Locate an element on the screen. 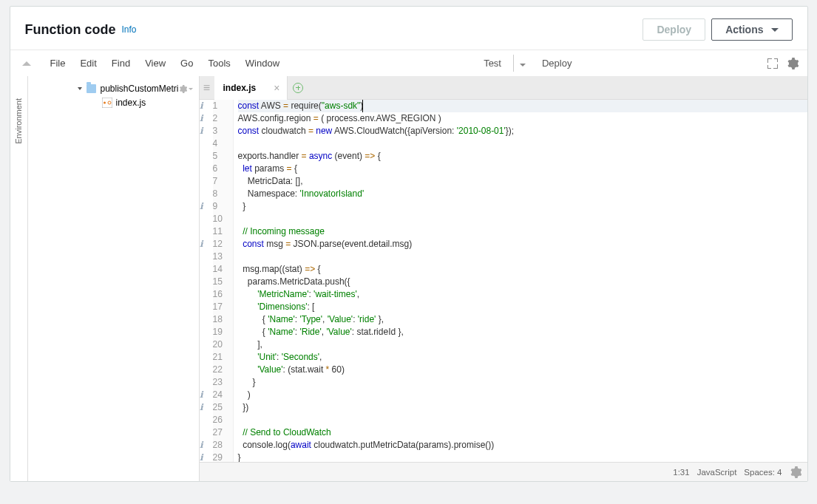  close-icon: × is located at coordinates (277, 88).